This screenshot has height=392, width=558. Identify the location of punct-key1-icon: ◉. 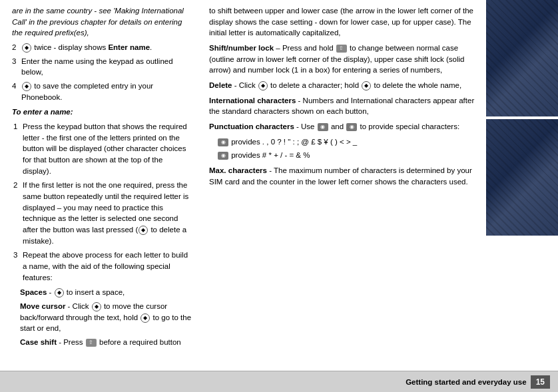
(223, 142).